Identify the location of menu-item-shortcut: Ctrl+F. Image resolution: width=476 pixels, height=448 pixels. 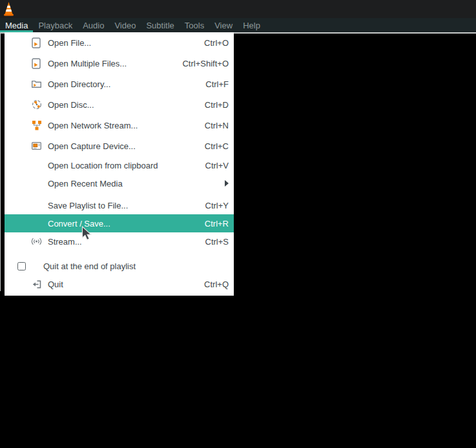
(217, 84).